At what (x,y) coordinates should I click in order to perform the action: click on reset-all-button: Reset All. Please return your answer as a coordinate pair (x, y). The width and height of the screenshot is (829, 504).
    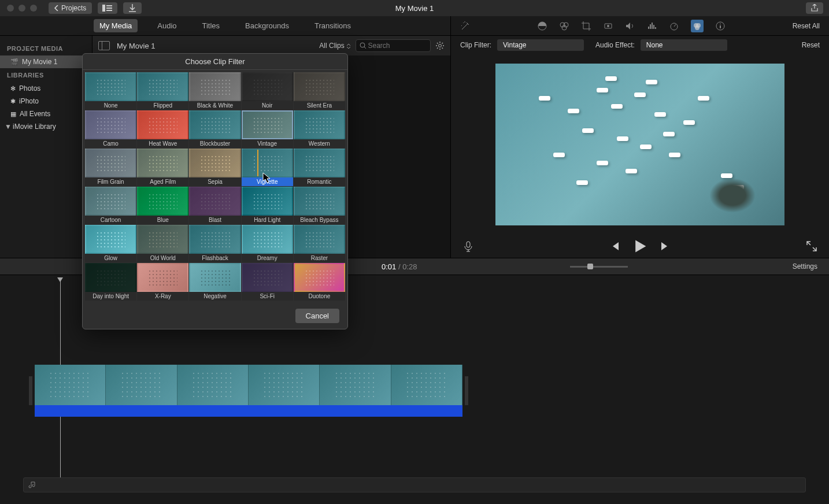
    Looking at the image, I should click on (806, 26).